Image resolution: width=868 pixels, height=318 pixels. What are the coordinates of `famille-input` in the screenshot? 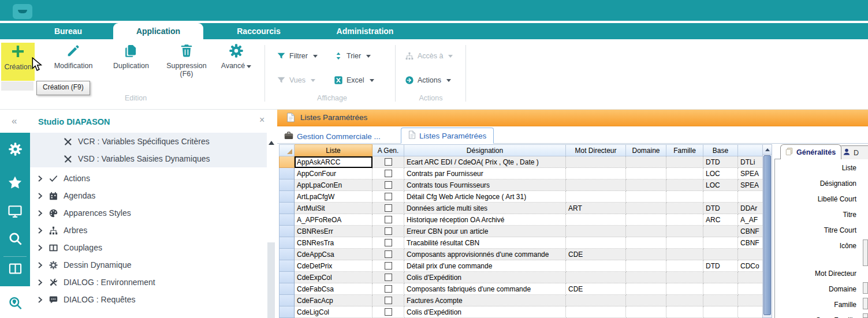 It's located at (865, 304).